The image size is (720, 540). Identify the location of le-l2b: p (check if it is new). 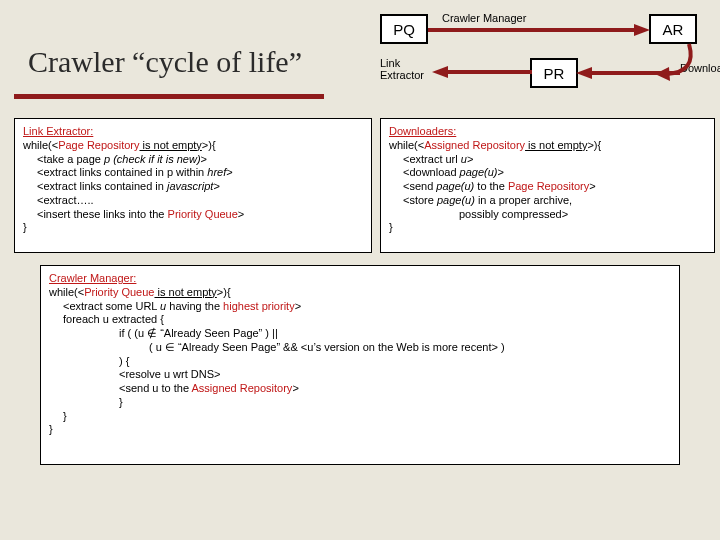
(152, 159).